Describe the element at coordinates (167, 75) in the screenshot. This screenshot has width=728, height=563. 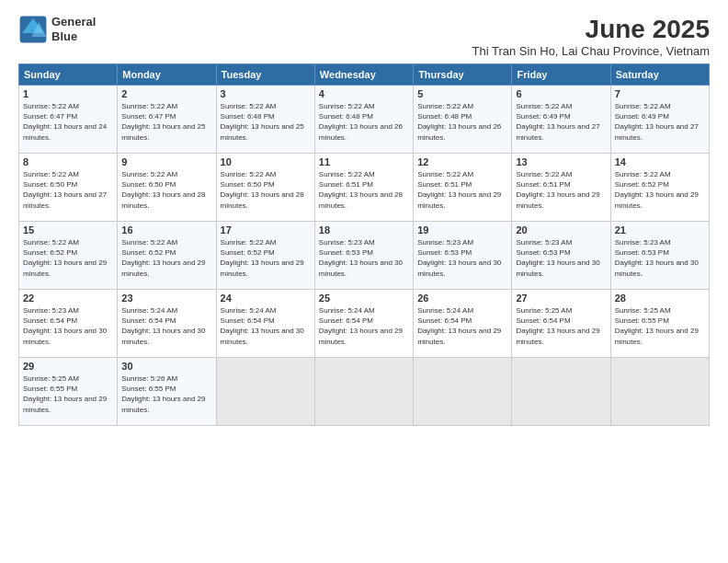
I see `header-monday: Monday` at that location.